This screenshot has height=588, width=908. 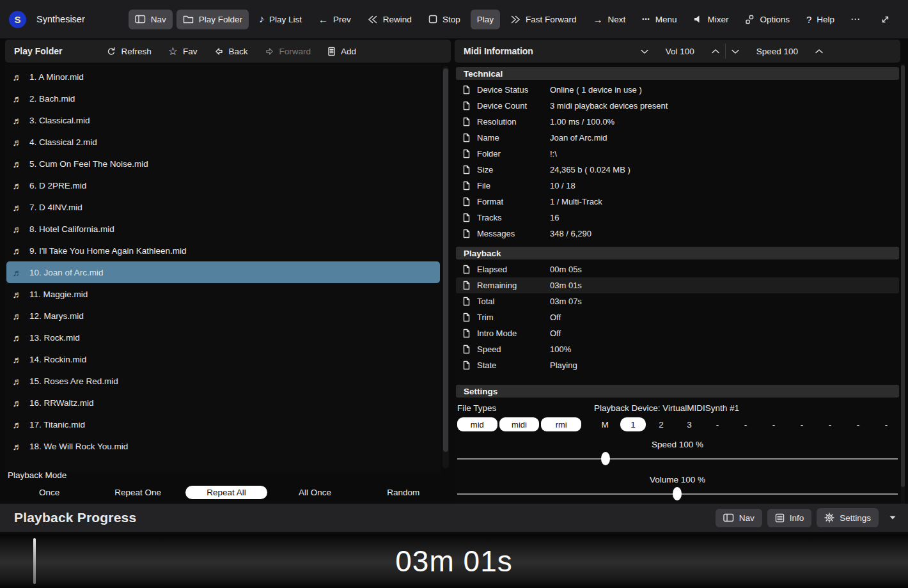 What do you see at coordinates (223, 446) in the screenshot?
I see `list-item: ♬18. We Will Rock You.mid` at bounding box center [223, 446].